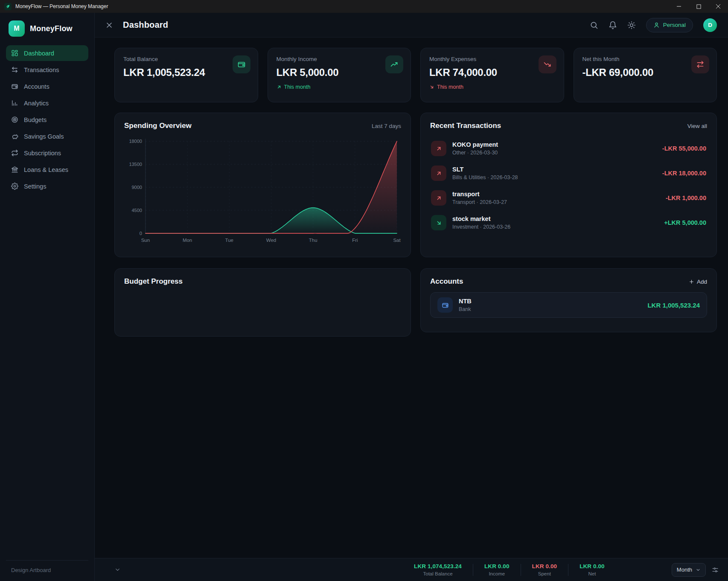 The height and width of the screenshot is (581, 728). Describe the element at coordinates (36, 103) in the screenshot. I see `sidebar-item-label: Analytics` at that location.